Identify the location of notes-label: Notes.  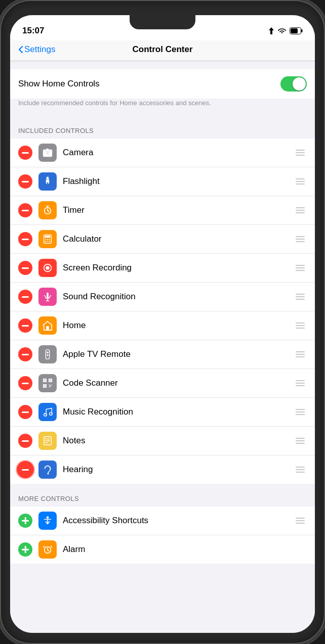
(175, 441).